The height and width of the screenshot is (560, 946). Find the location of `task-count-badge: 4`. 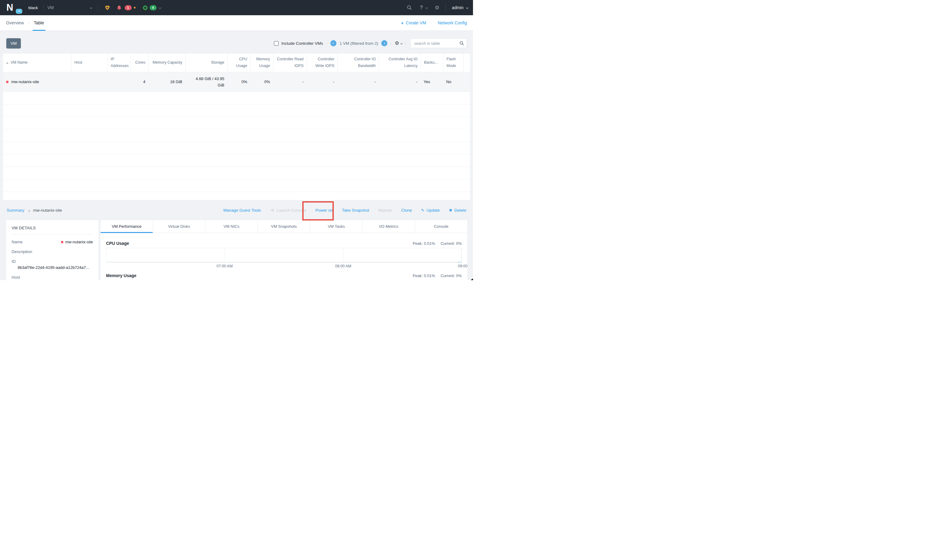

task-count-badge: 4 is located at coordinates (153, 8).